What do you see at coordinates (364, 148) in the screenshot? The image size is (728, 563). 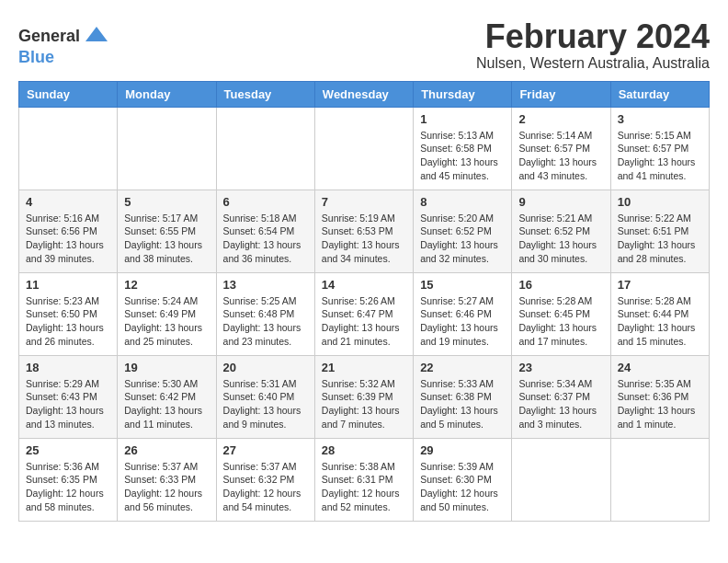 I see `calendar-week-1: 1Sunrise: 5:13 AM Sunset: 6:58 PM Daylig…` at bounding box center [364, 148].